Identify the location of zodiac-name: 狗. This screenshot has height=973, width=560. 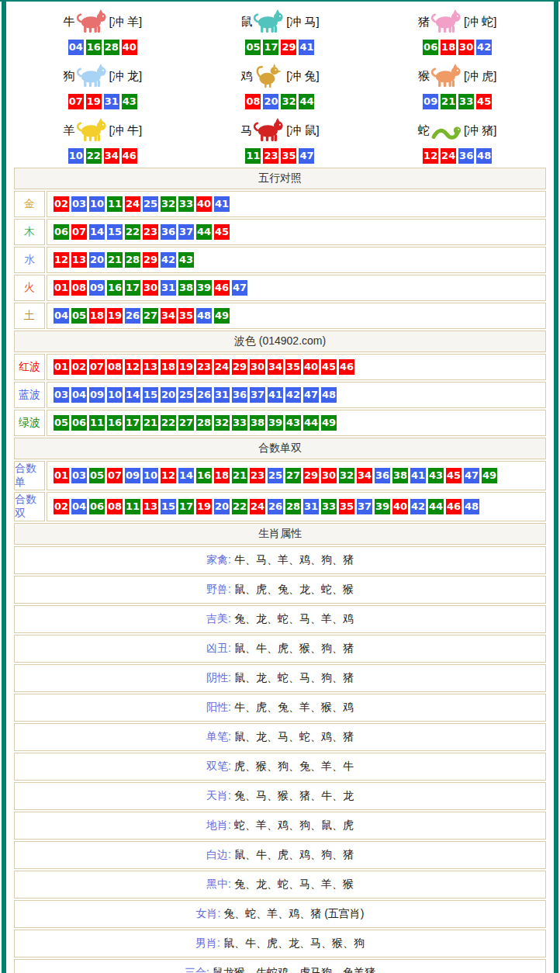
(70, 76).